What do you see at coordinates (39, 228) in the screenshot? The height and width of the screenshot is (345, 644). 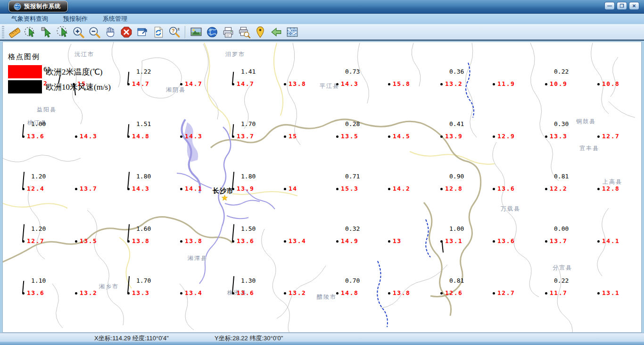 I see `wind-speed-value: 1.20` at bounding box center [39, 228].